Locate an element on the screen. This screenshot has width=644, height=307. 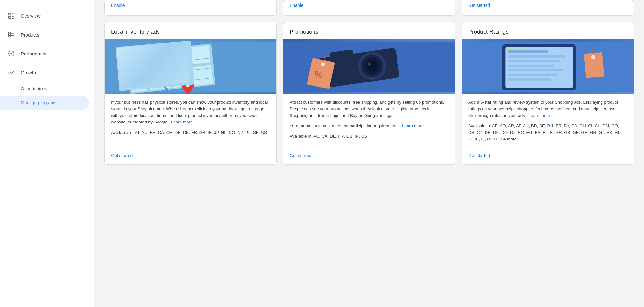
card-title-local-inventory: Local inventory ads is located at coordinates (191, 32).